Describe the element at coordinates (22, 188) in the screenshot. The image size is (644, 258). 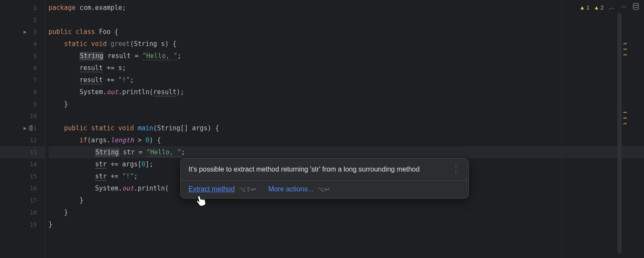
I see `gutter-line: 16` at that location.